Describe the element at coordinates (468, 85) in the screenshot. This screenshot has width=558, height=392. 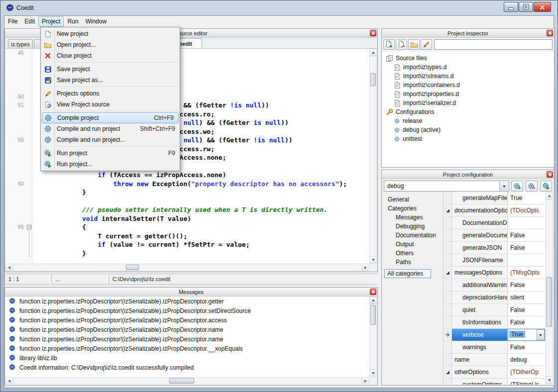
I see `tree-item: import\iz\containers.d` at that location.